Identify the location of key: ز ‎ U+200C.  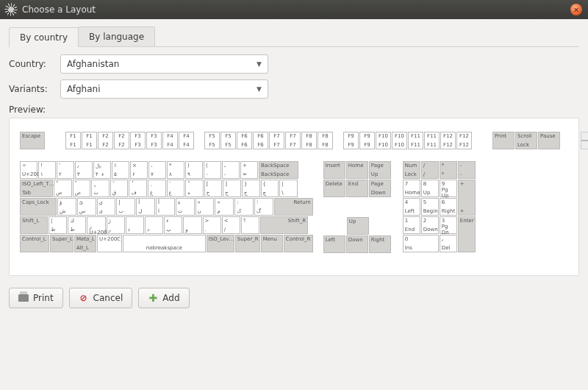
(96, 225).